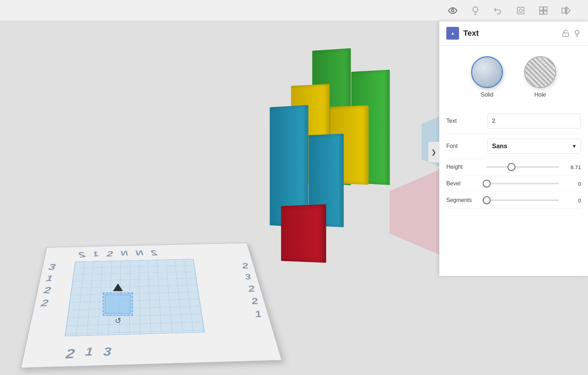 The image size is (588, 375). What do you see at coordinates (487, 95) in the screenshot?
I see `solid-label: Solid` at bounding box center [487, 95].